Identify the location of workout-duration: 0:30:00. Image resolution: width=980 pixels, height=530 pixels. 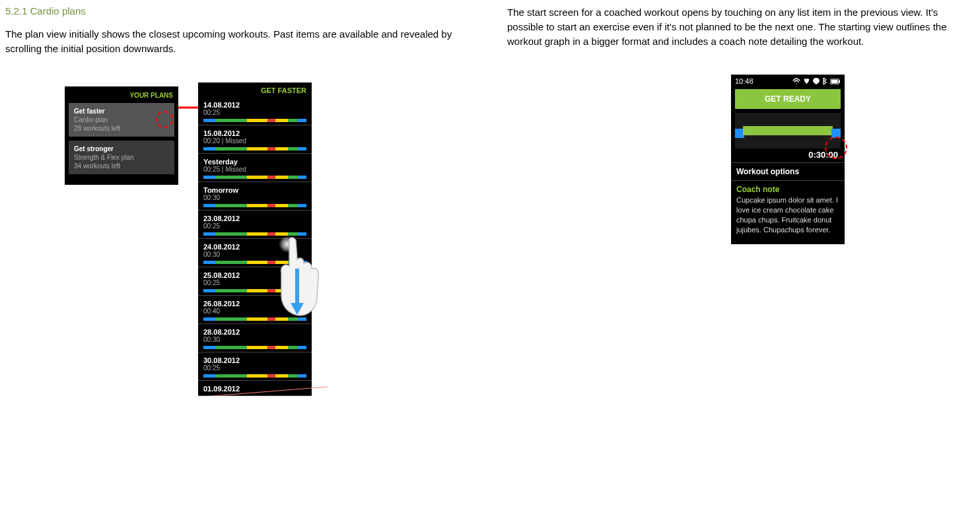
(788, 156).